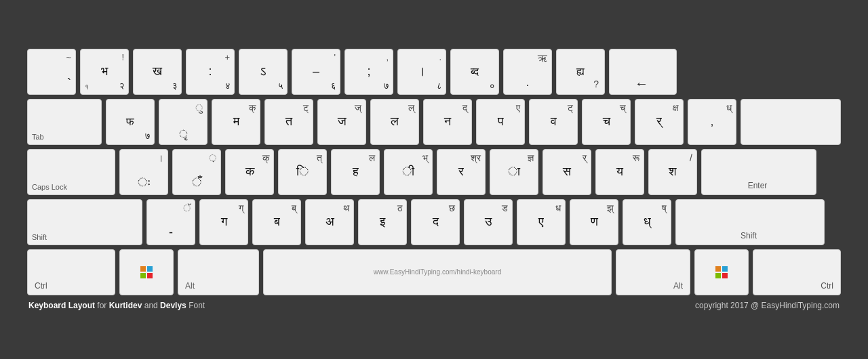 This screenshot has width=868, height=359. I want to click on key-1: ! भ २ १, so click(104, 72).